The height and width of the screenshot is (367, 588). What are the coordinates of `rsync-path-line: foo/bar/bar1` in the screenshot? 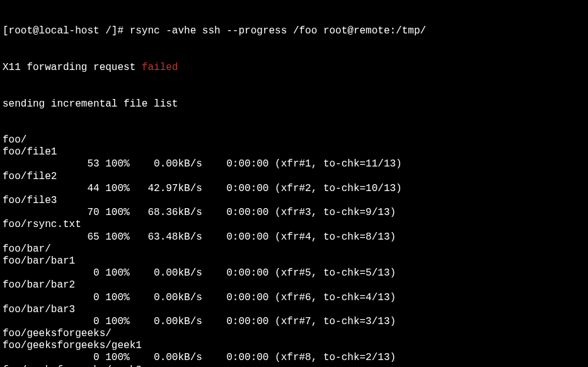 It's located at (294, 261).